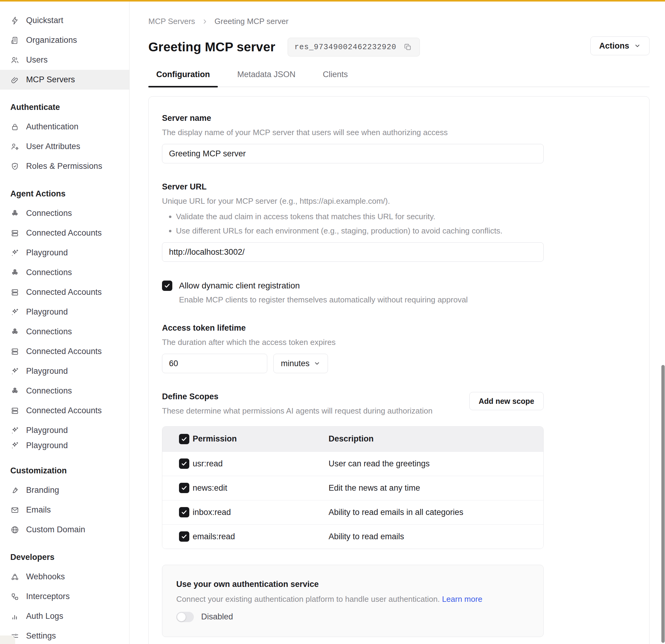 The width and height of the screenshot is (665, 644). What do you see at coordinates (361, 300) in the screenshot?
I see `dynamic-registration-description: Enable MCP clients to register themselve…` at bounding box center [361, 300].